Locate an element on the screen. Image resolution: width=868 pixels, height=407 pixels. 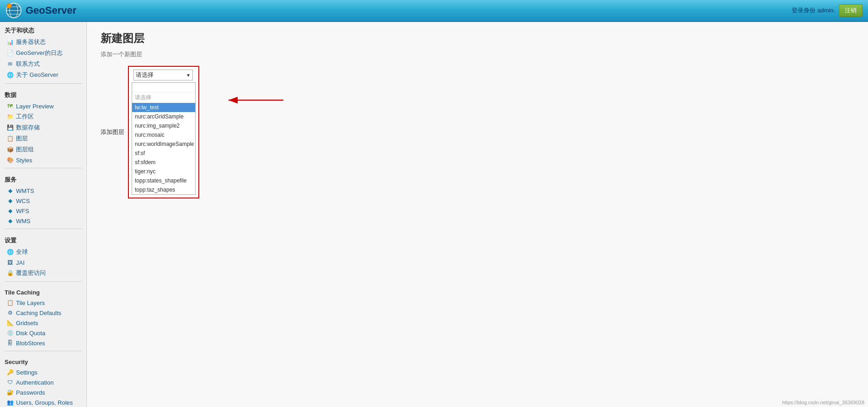
dropdown-item-8: topp:states_shapefile is located at coordinates (164, 181).